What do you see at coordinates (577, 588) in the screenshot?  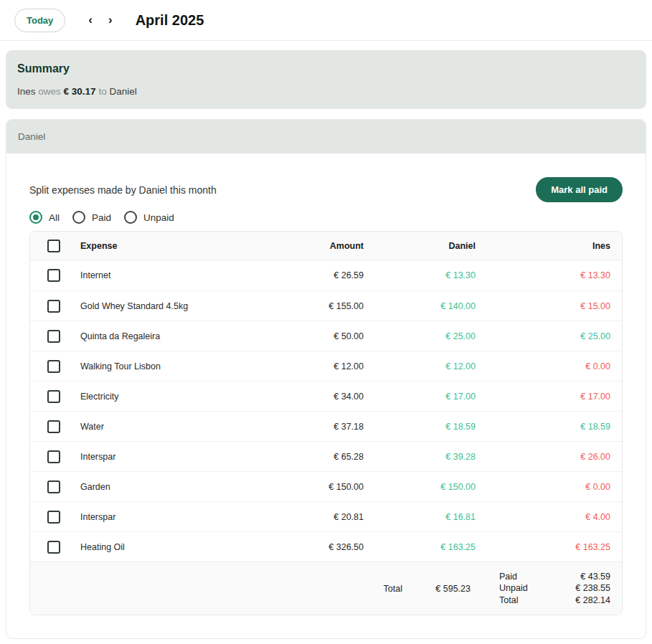 I see `unpaid-value: € 238.55` at bounding box center [577, 588].